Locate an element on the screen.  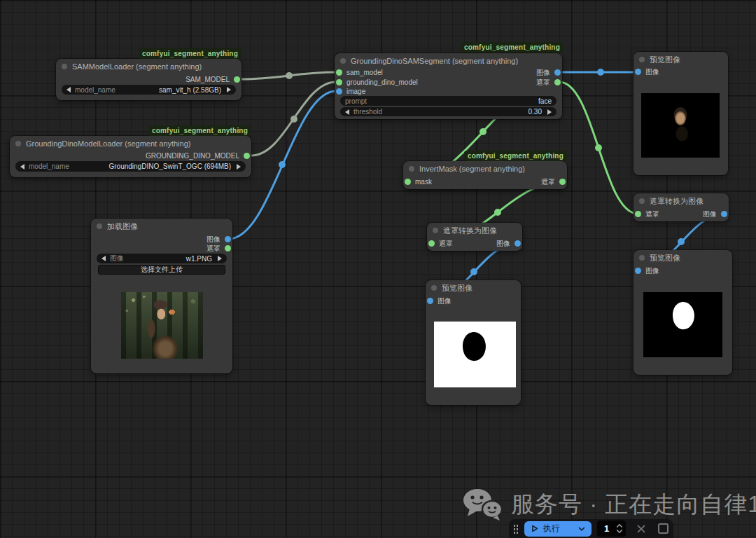
widget-value: GroundingDINO_SwinT_OGC (694MB) is located at coordinates (169, 167).